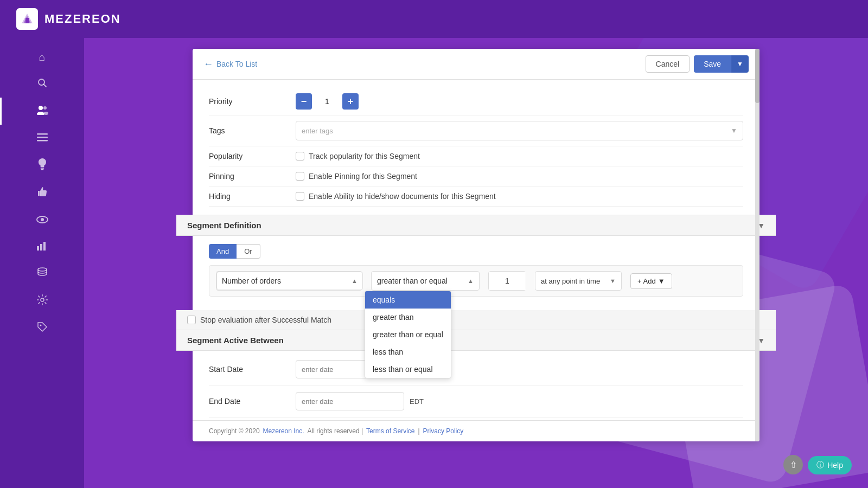  Describe the element at coordinates (476, 320) in the screenshot. I see `stop-evaluation-row: Stop evaluation after Successful Match` at that location.